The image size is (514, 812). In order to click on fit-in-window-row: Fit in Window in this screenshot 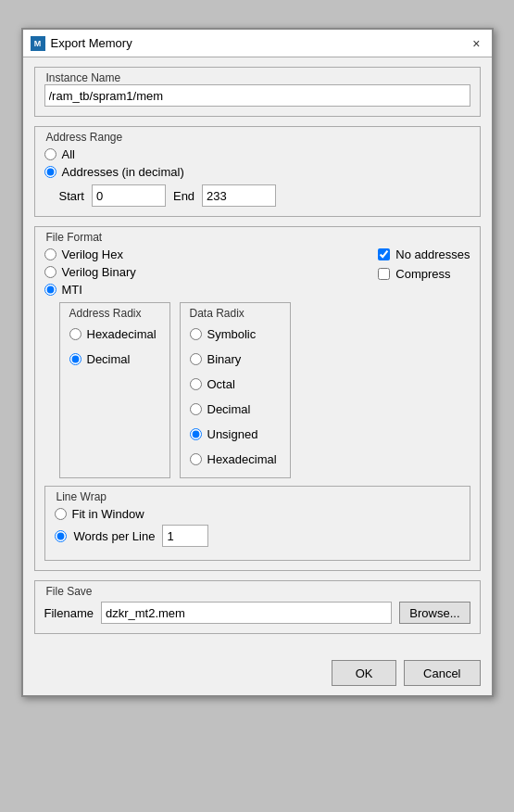, I will do `click(257, 514)`.